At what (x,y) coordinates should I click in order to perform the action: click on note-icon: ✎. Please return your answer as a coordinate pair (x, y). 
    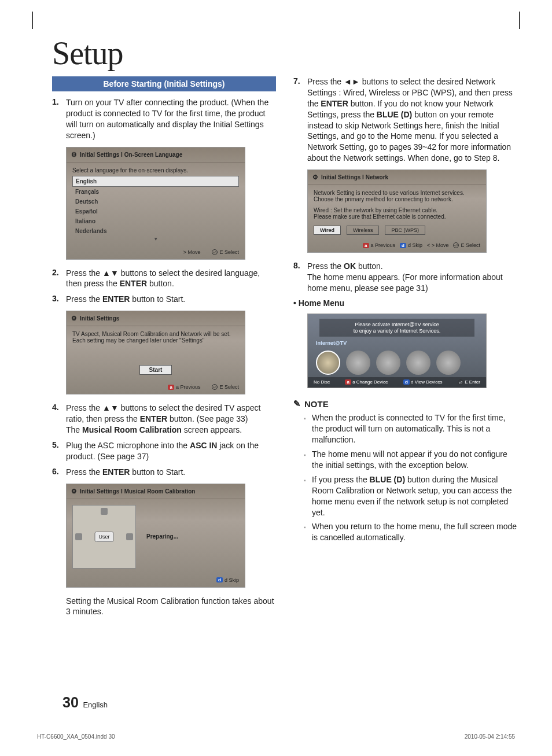
    Looking at the image, I should click on (297, 404).